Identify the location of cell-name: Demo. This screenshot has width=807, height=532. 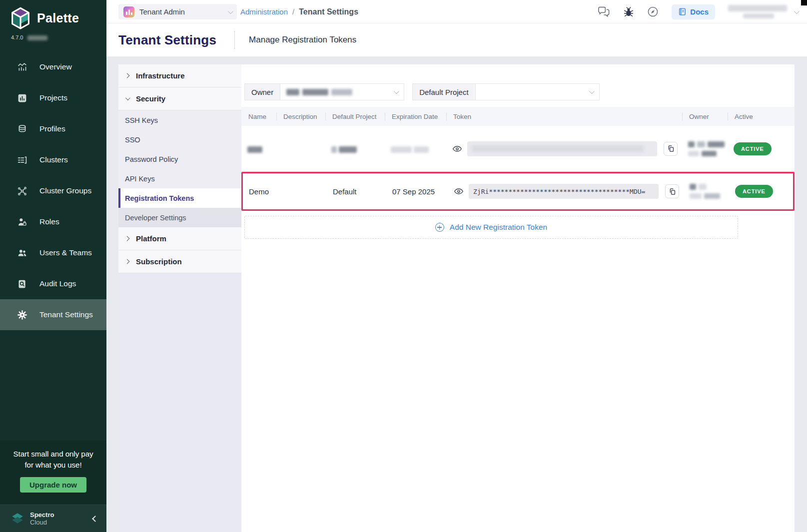
(266, 192).